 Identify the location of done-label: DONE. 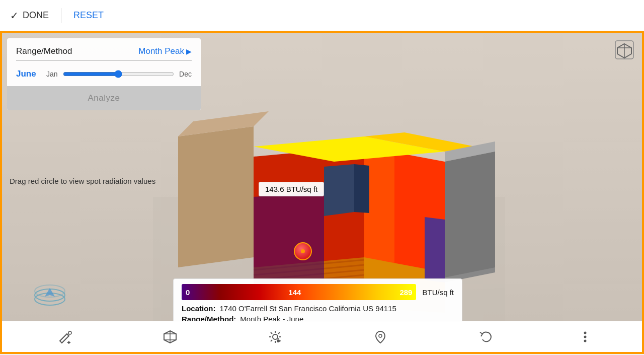
(36, 15).